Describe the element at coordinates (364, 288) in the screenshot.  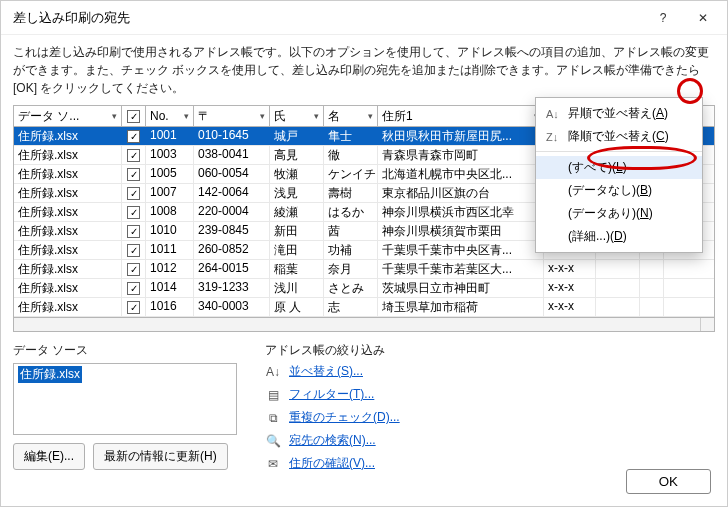
I see `table-row: 住所録.xlsx✓1014319-1233浅川さとみ茨城県日立市神田町x-x-x` at that location.